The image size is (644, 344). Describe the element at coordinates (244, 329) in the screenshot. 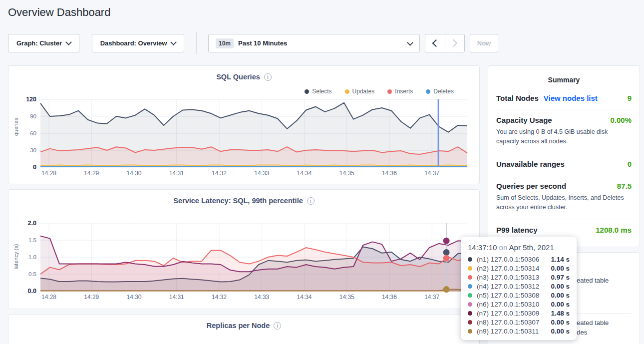

I see `replicas-per-node-panel: Replicas per Node` at that location.